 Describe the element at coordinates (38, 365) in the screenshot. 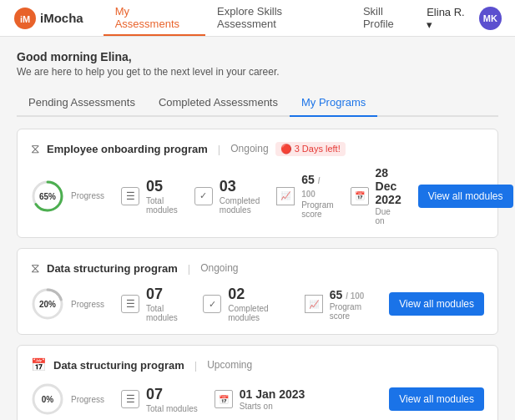

I see `upcoming-icon: 📅` at that location.